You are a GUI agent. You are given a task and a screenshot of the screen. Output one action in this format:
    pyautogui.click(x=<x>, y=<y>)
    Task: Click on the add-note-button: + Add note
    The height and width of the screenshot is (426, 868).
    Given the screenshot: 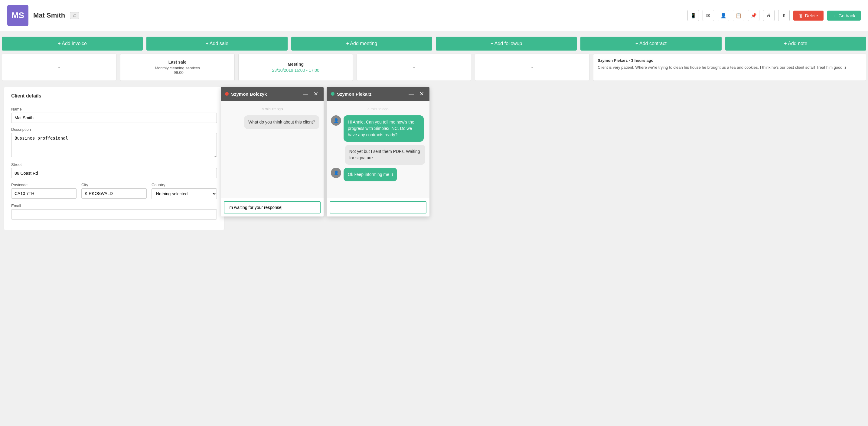 What is the action you would take?
    pyautogui.click(x=796, y=44)
    